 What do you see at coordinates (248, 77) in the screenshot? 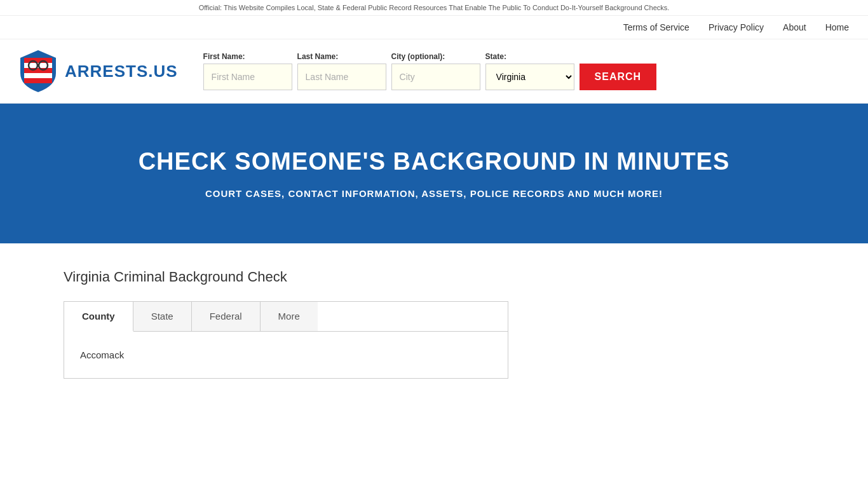
I see `first-name-input` at bounding box center [248, 77].